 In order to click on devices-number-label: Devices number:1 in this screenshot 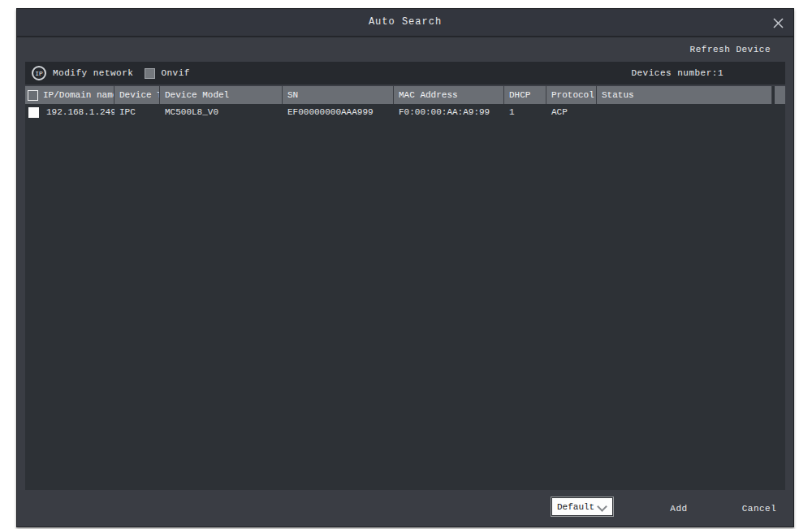, I will do `click(705, 73)`.